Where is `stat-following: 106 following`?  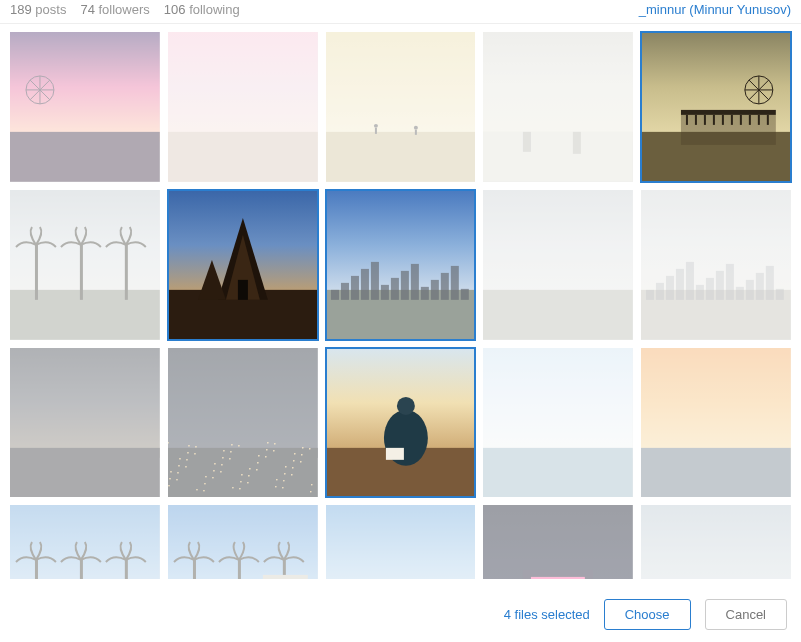 stat-following: 106 following is located at coordinates (202, 10).